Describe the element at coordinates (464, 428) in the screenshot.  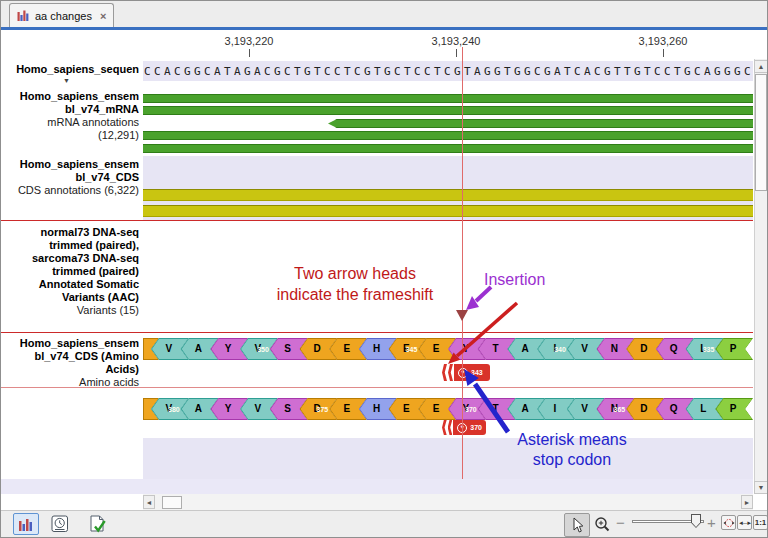
I see `stop-codon-badge: * 370` at that location.